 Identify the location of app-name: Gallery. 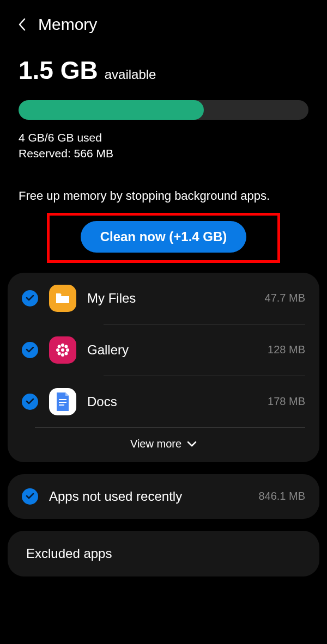
(172, 350).